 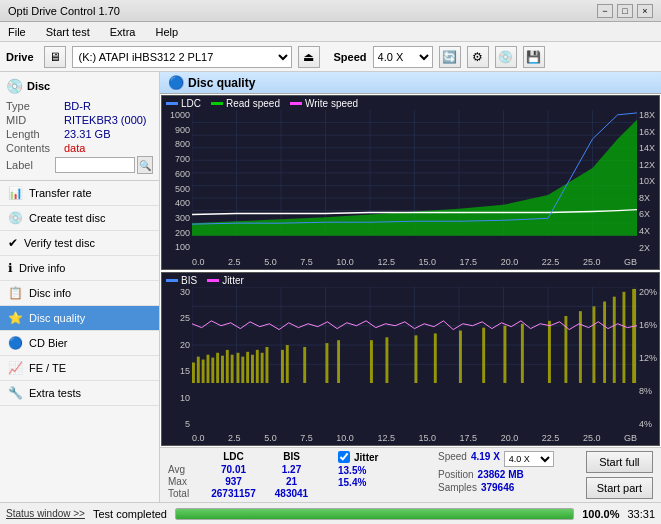 What do you see at coordinates (332, 104) in the screenshot?
I see `legend-write-speed-label: Write speed` at bounding box center [332, 104].